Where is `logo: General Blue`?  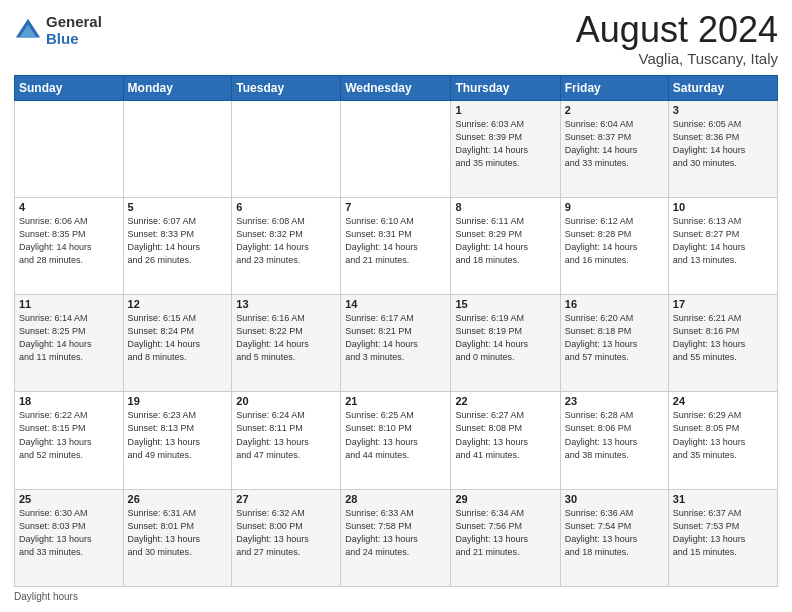 logo: General Blue is located at coordinates (58, 30).